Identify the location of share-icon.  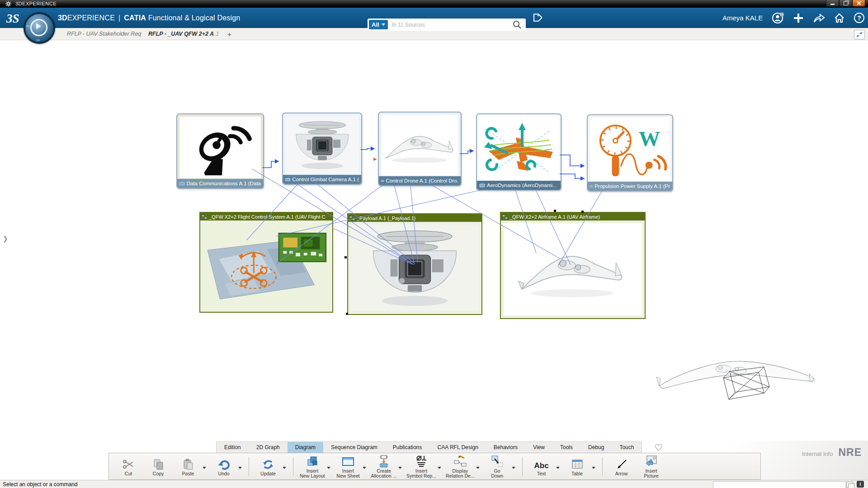
(819, 18).